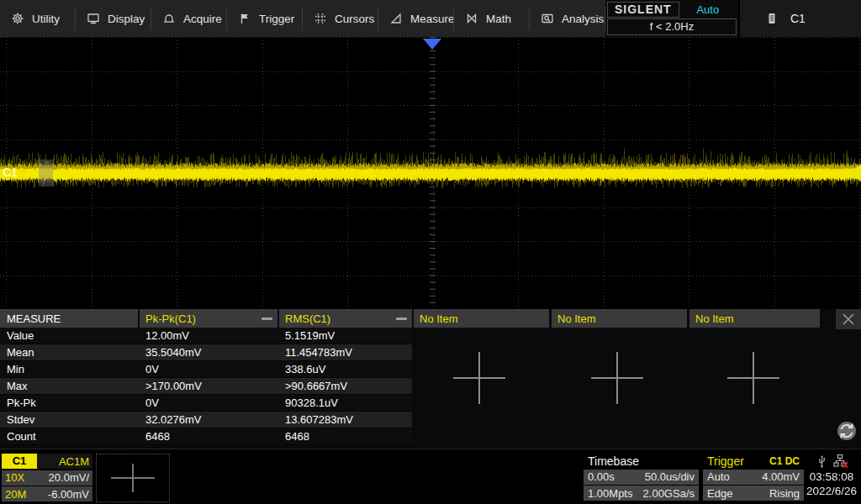  I want to click on menu-item-label: Display, so click(126, 18).